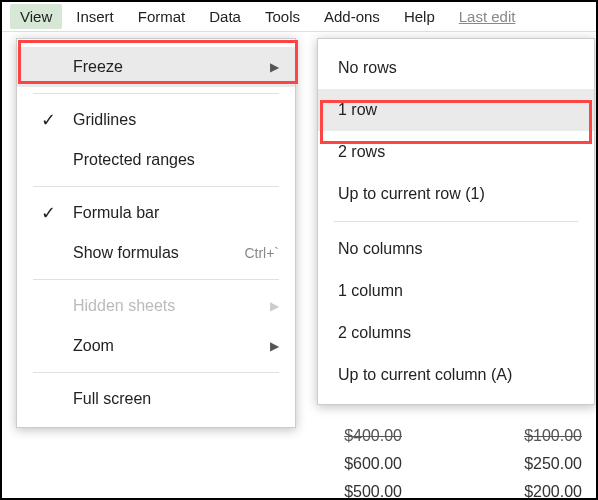 The image size is (598, 500). I want to click on menu-formula-bar-label: Formula bar, so click(116, 213).